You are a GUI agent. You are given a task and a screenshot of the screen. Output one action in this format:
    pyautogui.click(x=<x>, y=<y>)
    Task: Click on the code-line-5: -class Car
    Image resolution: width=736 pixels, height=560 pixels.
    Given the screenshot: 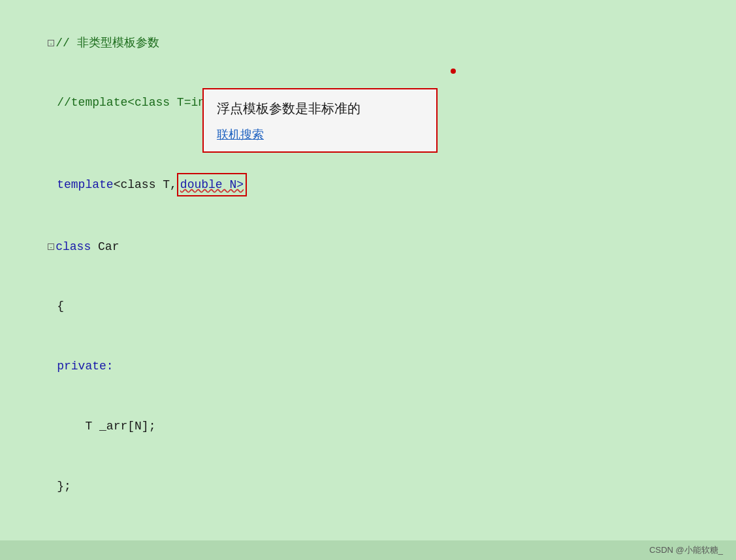 What is the action you would take?
    pyautogui.click(x=371, y=247)
    